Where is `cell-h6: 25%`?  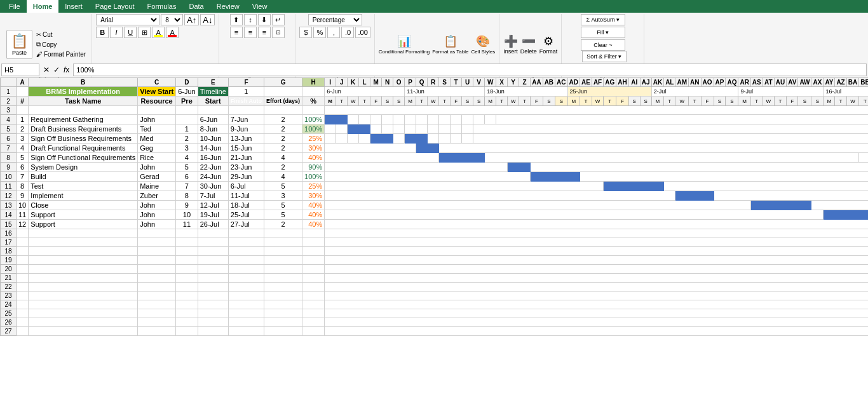 cell-h6: 25% is located at coordinates (314, 138).